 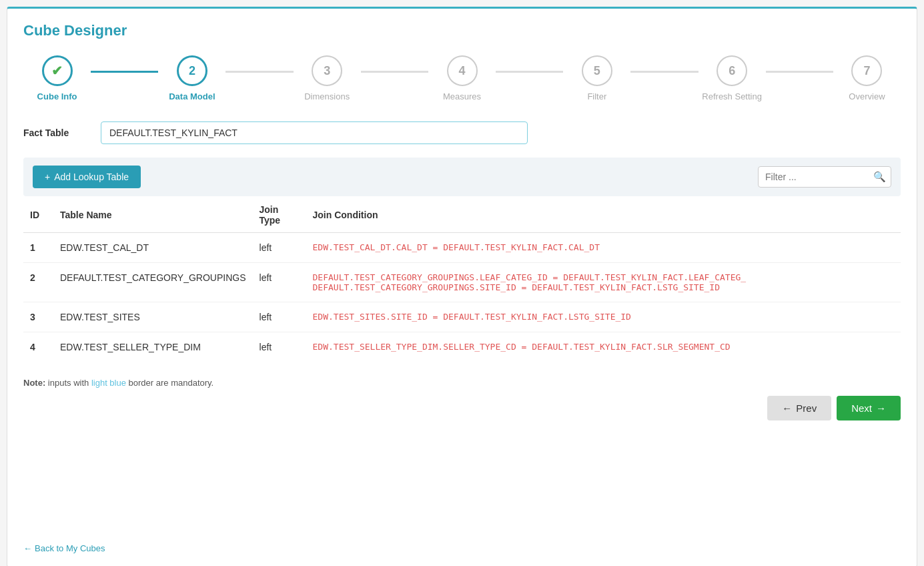 I want to click on step-number-3: 3, so click(x=327, y=71).